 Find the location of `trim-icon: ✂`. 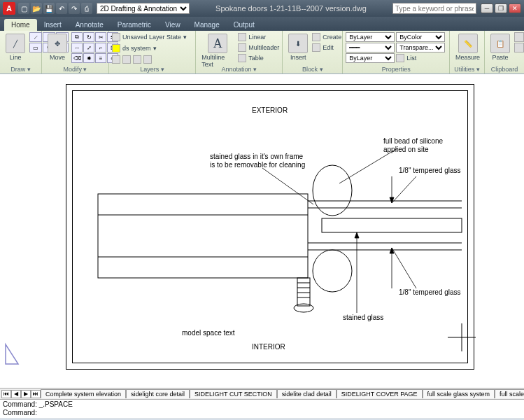

trim-icon: ✂ is located at coordinates (101, 37).